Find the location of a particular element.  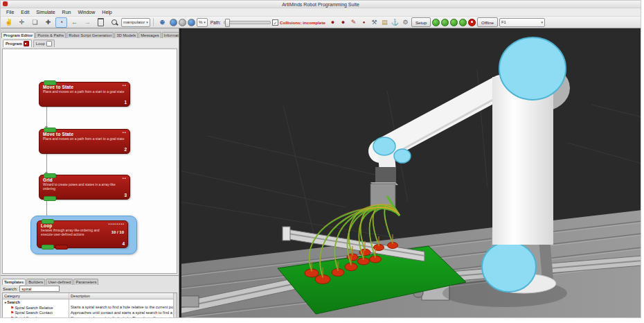

delete-icon is located at coordinates (101, 22).